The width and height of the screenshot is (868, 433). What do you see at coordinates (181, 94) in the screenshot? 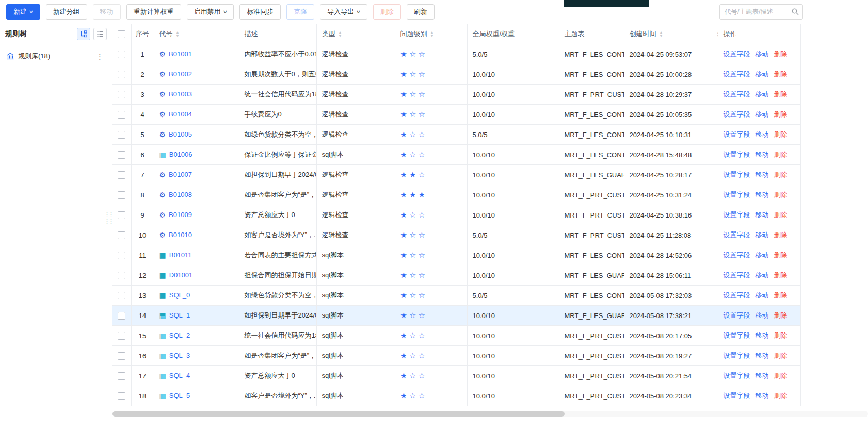
I see `rule-code-link: B01003` at bounding box center [181, 94].